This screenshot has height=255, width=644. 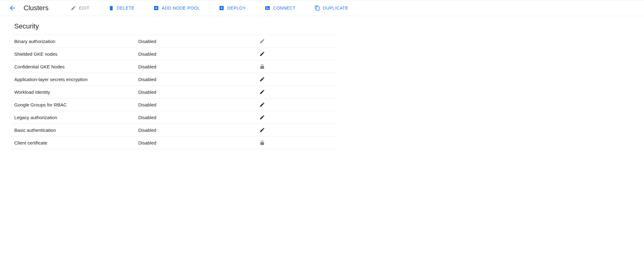 I want to click on settings-row: Application-layer secrets encryptionDisa…, so click(x=174, y=79).